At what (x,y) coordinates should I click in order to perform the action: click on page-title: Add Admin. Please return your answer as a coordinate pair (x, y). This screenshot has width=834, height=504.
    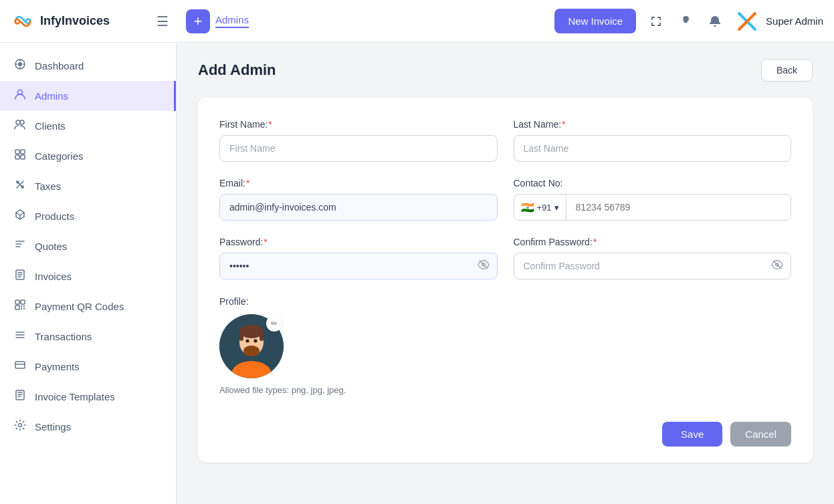
    Looking at the image, I should click on (237, 70).